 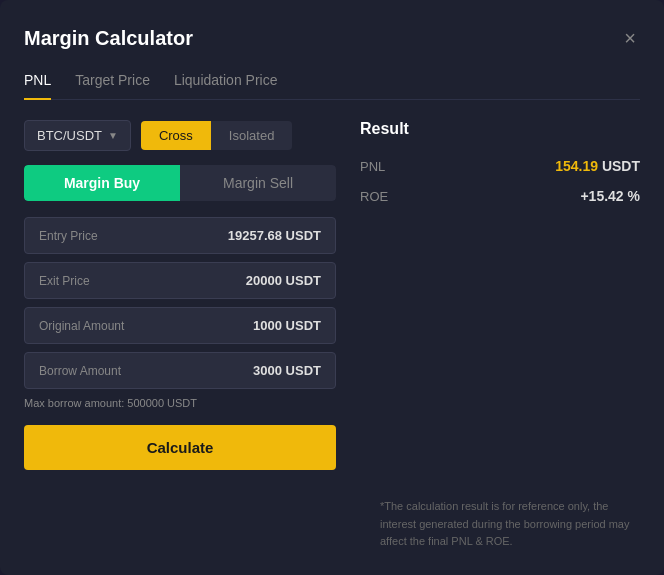 What do you see at coordinates (38, 86) in the screenshot?
I see `tab-pnl: PNL` at bounding box center [38, 86].